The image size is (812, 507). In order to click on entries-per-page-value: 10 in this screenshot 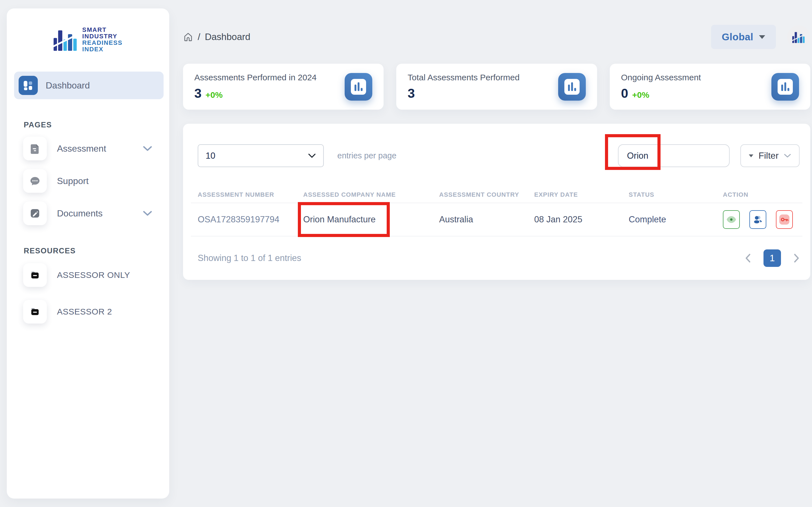, I will do `click(210, 156)`.